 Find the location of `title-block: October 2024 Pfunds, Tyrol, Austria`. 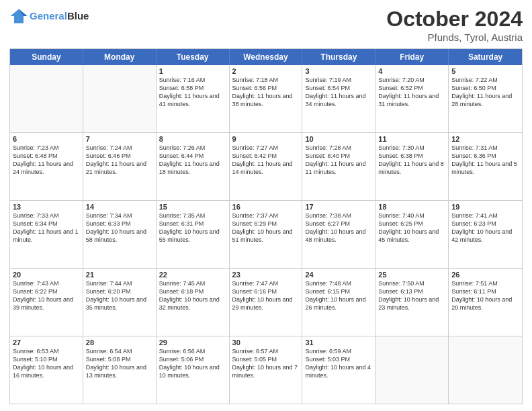

title-block: October 2024 Pfunds, Tyrol, Austria is located at coordinates (454, 25).